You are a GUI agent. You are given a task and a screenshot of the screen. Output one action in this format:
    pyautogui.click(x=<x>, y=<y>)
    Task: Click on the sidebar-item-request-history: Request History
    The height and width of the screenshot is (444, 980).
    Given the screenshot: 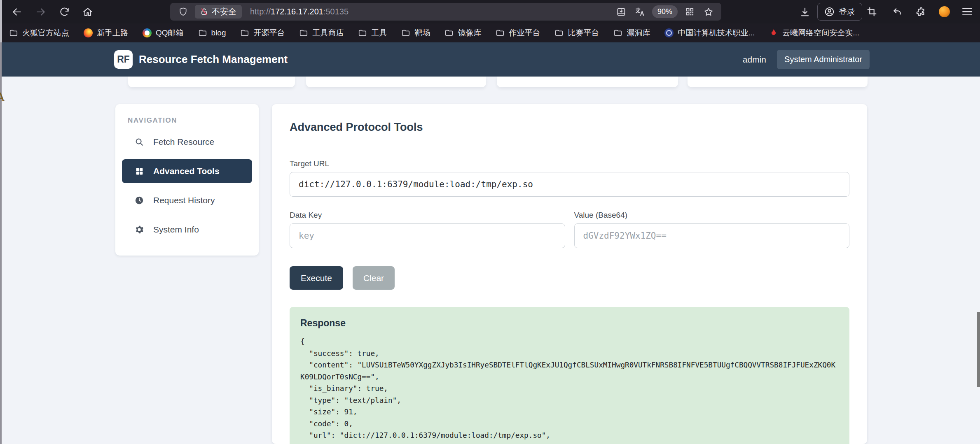 What is the action you would take?
    pyautogui.click(x=187, y=200)
    